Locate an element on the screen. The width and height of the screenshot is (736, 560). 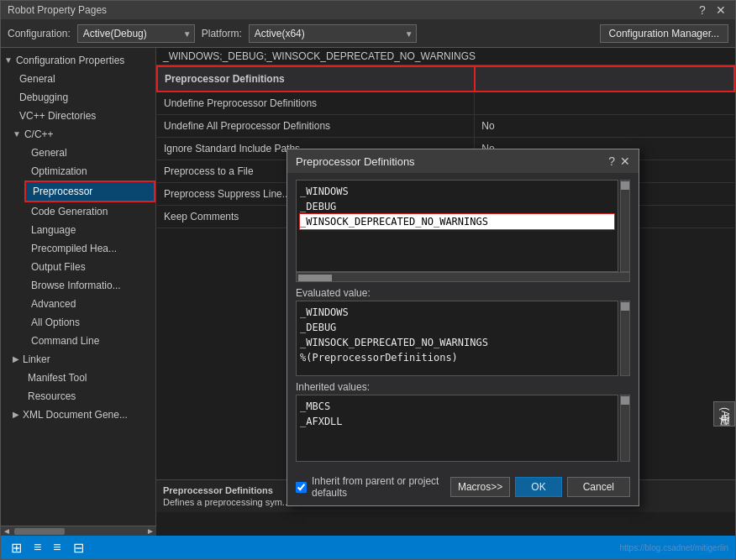
sidebar-item-resources: Resources is located at coordinates (84, 396).